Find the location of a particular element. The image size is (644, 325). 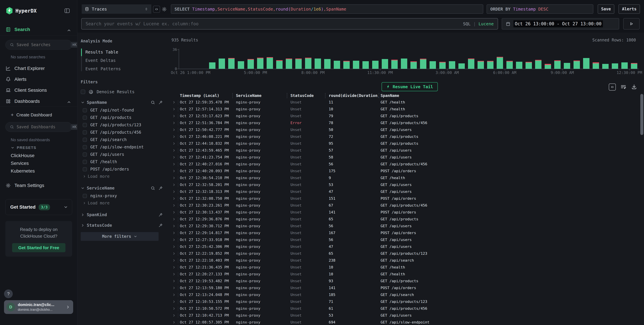

chevron-up-icon is located at coordinates (69, 30).